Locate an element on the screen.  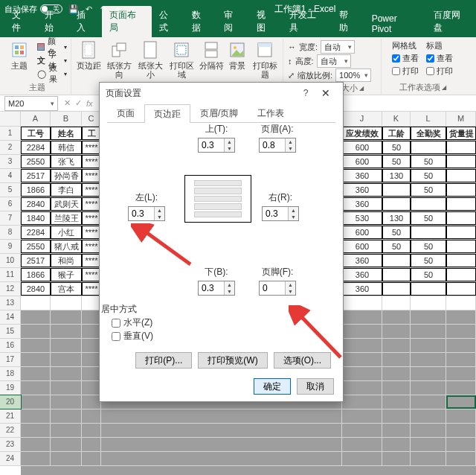
cancel-button: 取消 is located at coordinates (315, 386).